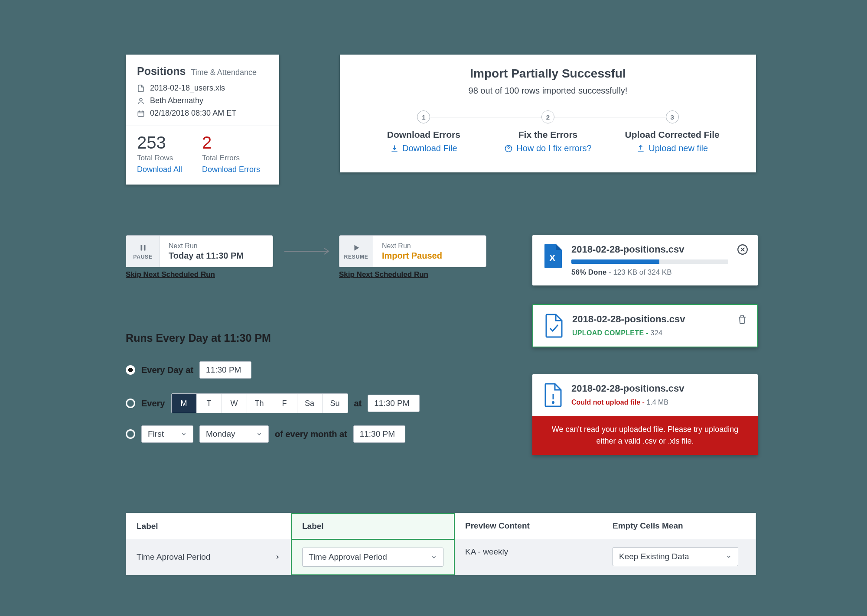 Image resolution: width=867 pixels, height=616 pixels. What do you see at coordinates (528, 526) in the screenshot?
I see `header-preview: Preview Content` at bounding box center [528, 526].